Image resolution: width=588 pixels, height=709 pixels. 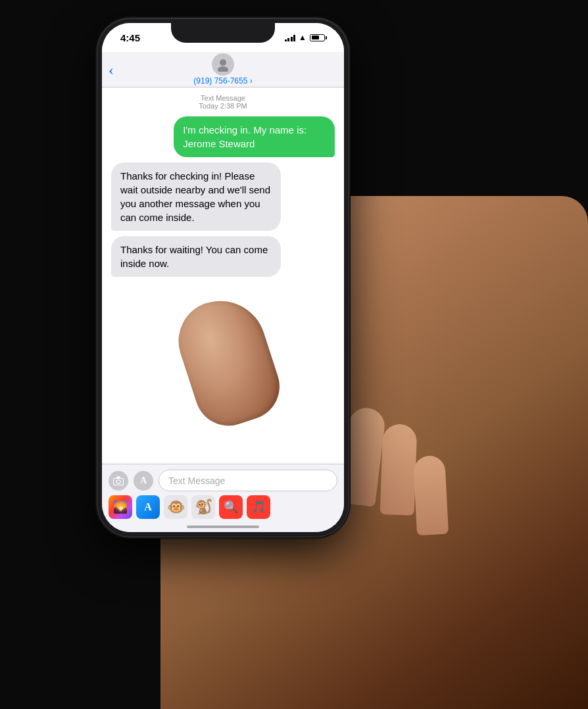 I want to click on music-app-icon: 🎵, so click(x=258, y=507).